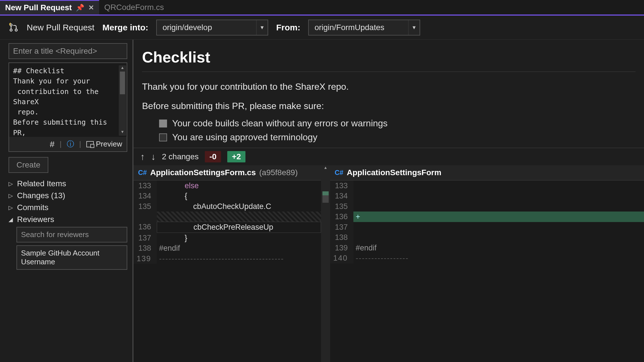  What do you see at coordinates (90, 144) in the screenshot?
I see `preview-icon` at bounding box center [90, 144].